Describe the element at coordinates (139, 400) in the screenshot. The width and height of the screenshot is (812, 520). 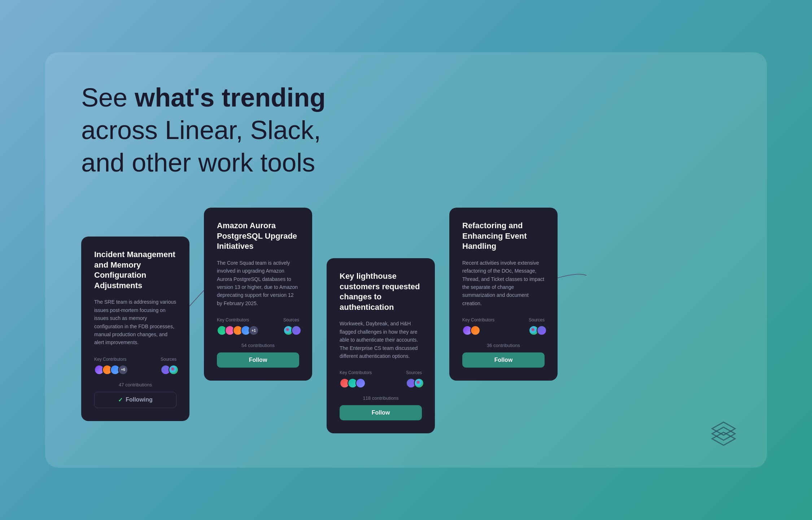
I see `card-1-following-label: Following` at that location.